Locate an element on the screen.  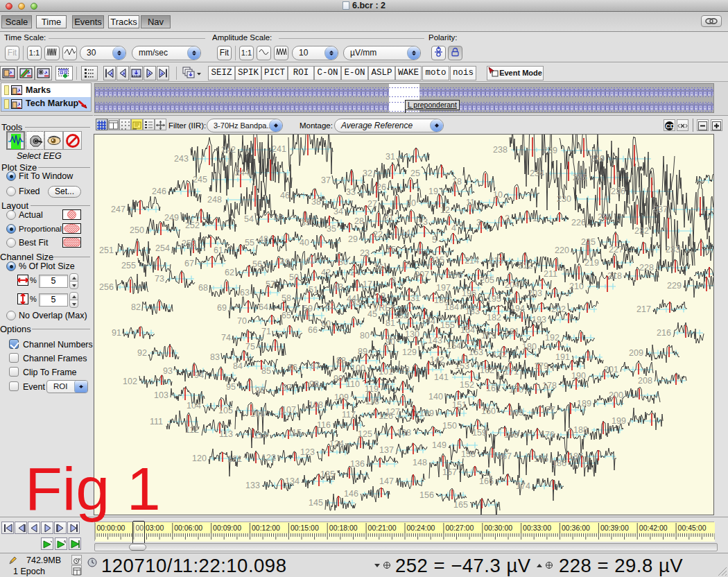
svg-text: 229 is located at coordinates (674, 286).